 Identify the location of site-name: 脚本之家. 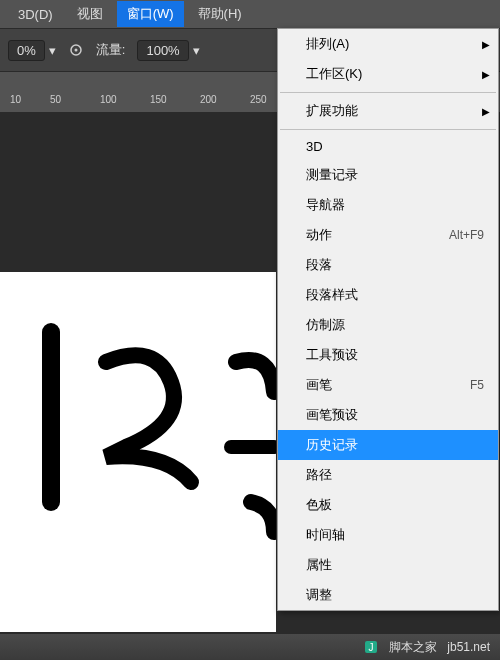
(413, 648).